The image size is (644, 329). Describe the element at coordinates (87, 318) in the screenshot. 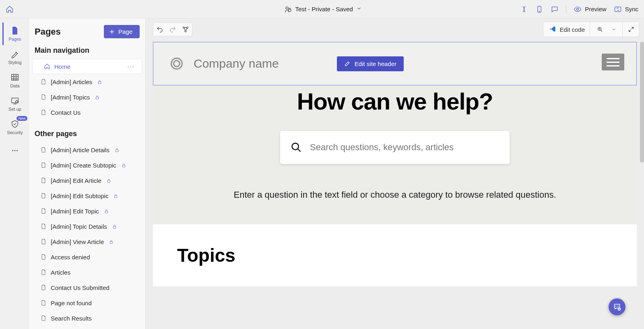

I see `other-page-item: Search Results` at that location.